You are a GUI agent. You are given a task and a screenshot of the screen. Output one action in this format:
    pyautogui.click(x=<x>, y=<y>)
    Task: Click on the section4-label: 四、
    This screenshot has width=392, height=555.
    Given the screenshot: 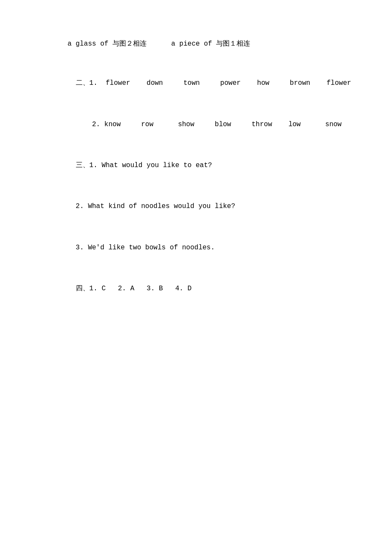 What is the action you would take?
    pyautogui.click(x=83, y=289)
    